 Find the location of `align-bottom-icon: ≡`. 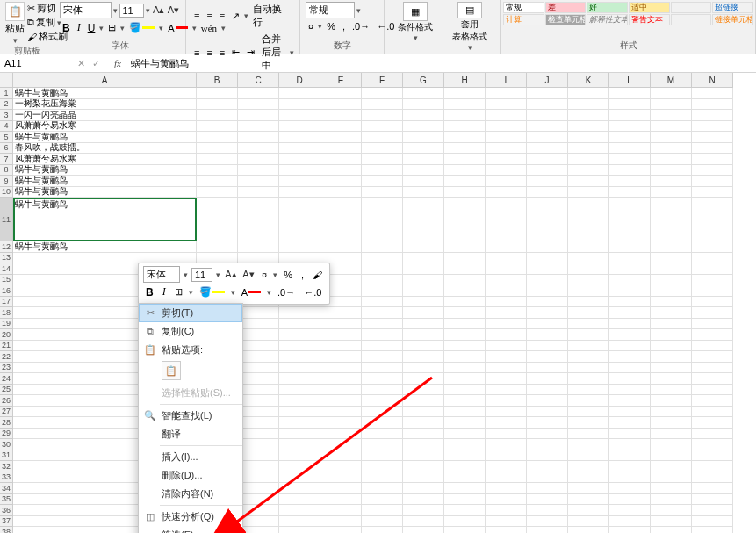

align-bottom-icon: ≡ is located at coordinates (222, 16).